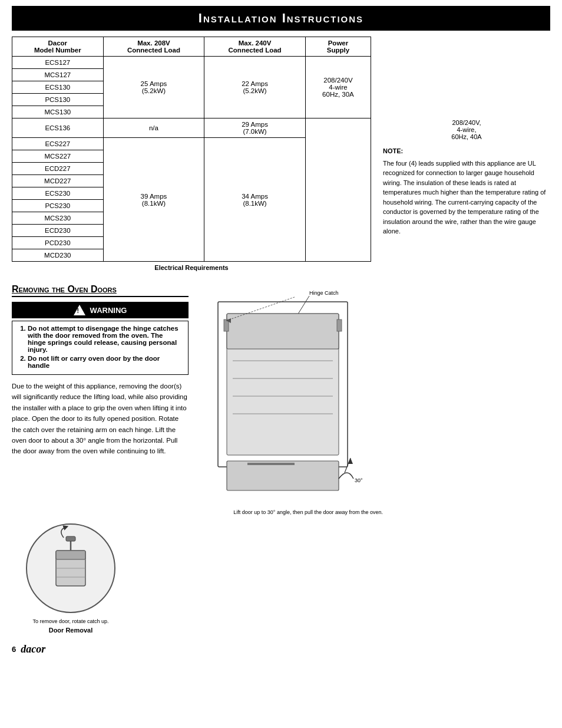  Describe the element at coordinates (58, 129) in the screenshot. I see `model-cell: ECS136` at that location.